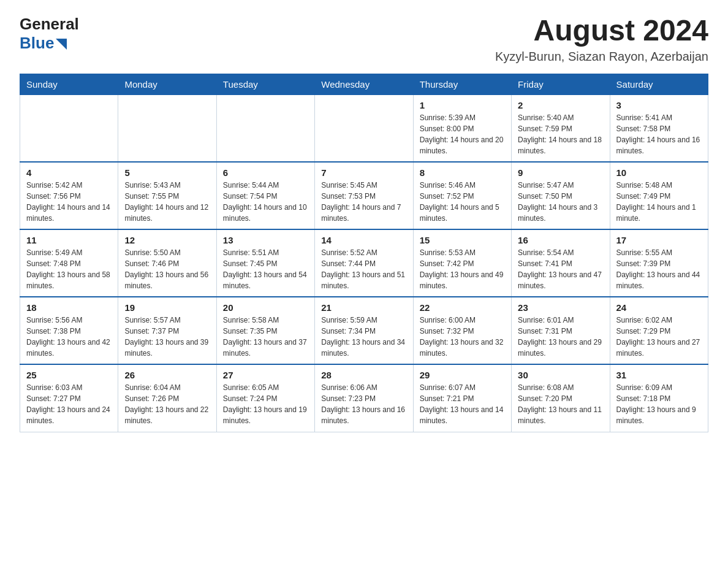  What do you see at coordinates (561, 128) in the screenshot?
I see `calendar-cell: 2Sunrise: 5:40 AMSunset: 7:59 PMDaylight…` at bounding box center [561, 128].